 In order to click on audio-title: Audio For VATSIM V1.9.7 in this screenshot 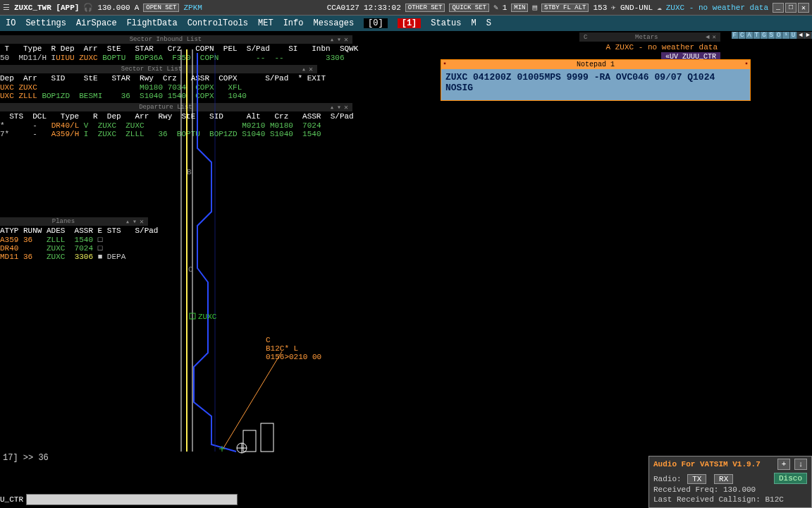, I will do `click(713, 464)`.